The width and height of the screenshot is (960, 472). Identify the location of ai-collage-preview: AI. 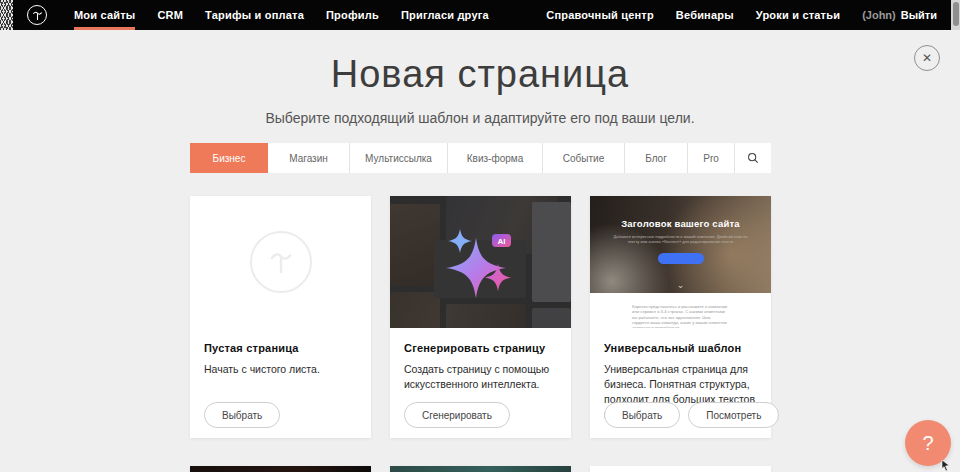
(480, 262).